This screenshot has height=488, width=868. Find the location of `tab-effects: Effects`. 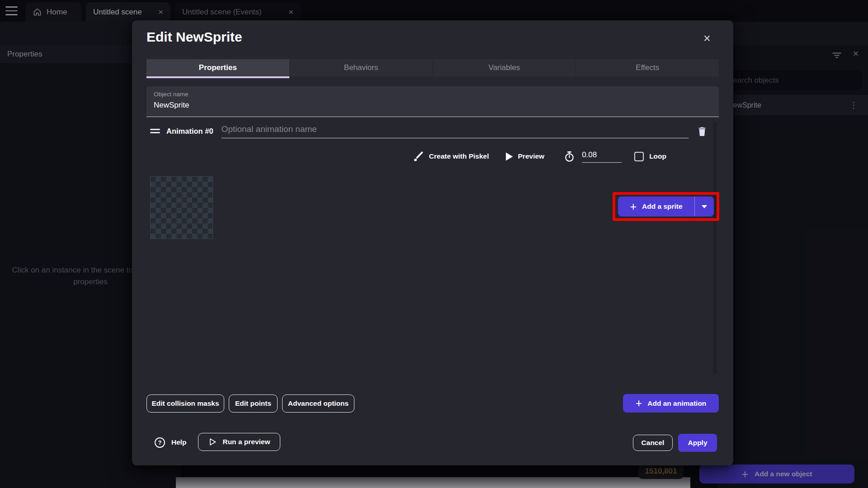

tab-effects: Effects is located at coordinates (647, 68).